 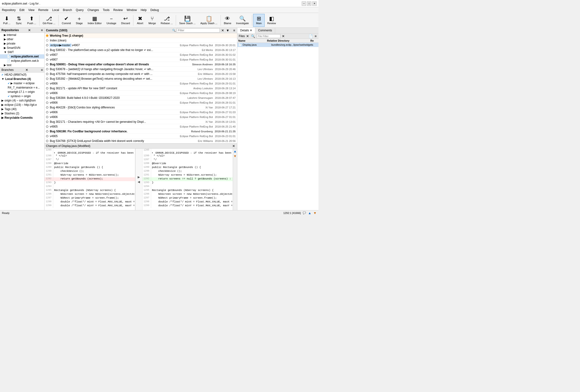 I want to click on commit-row-11: Bug 536384: Build failed 4.9.0 I-Build: …, so click(x=141, y=98).